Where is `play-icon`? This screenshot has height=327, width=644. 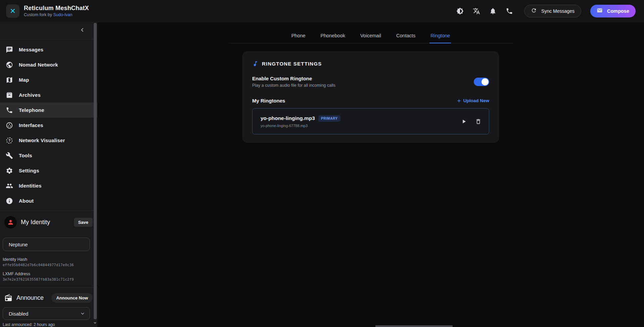 play-icon is located at coordinates (464, 122).